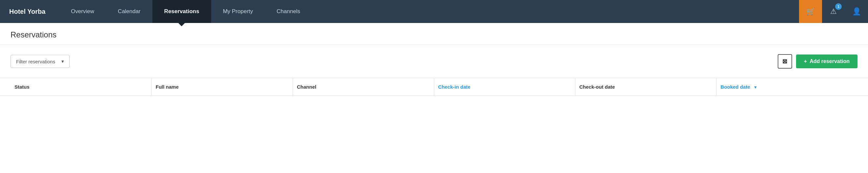 Image resolution: width=868 pixels, height=173 pixels. I want to click on nav-item-channels: Channels, so click(288, 11).